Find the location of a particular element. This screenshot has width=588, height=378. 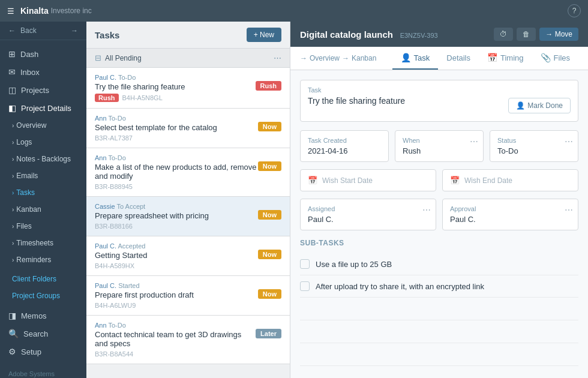

detail-task-id: E3NZ5V-393 is located at coordinates (419, 35).